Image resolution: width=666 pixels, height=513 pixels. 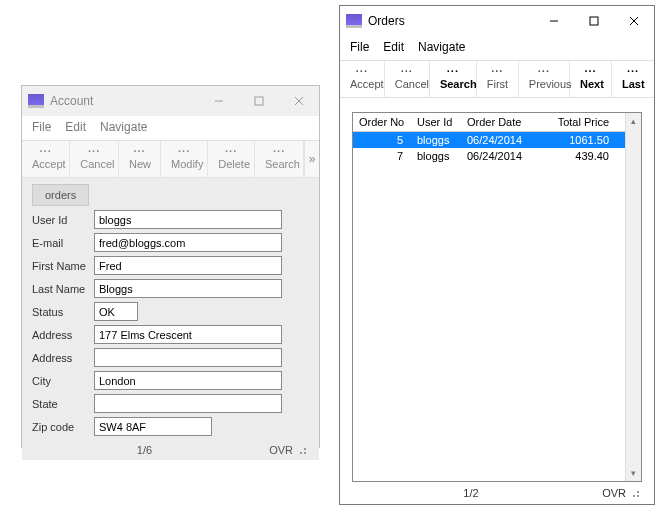 What do you see at coordinates (489, 122) in the screenshot?
I see `table-header-row: Order No User Id Order Date Total Price` at bounding box center [489, 122].